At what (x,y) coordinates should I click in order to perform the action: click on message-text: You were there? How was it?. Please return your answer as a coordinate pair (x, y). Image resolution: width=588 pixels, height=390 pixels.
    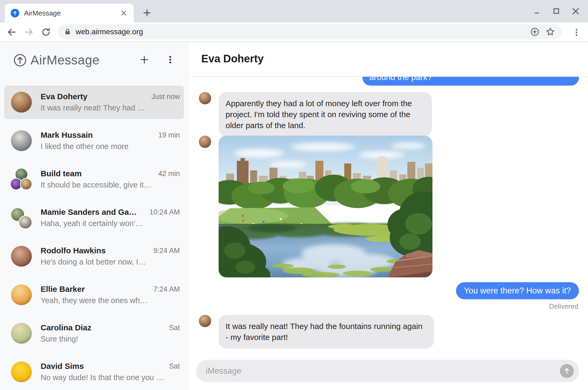
    Looking at the image, I should click on (517, 290).